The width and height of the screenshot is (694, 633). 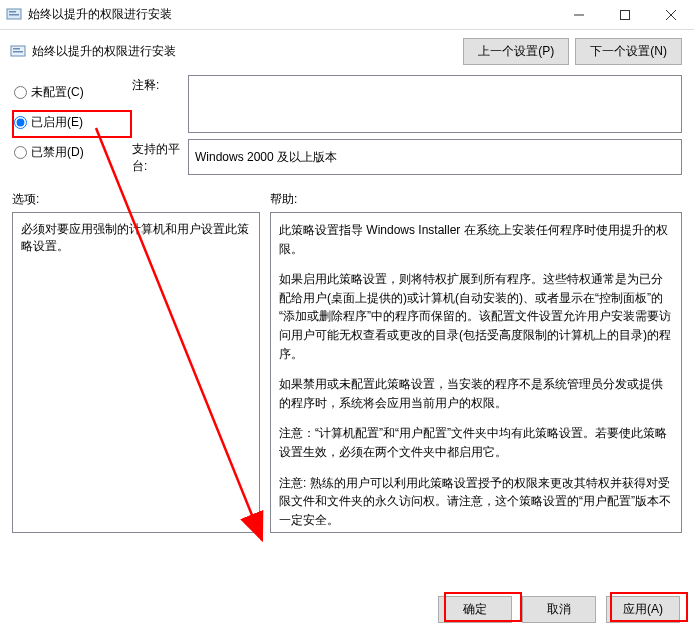 What do you see at coordinates (136, 238) in the screenshot?
I see `options-text: 必须对要应用强制的计算机和用户设置此策略设置。` at bounding box center [136, 238].